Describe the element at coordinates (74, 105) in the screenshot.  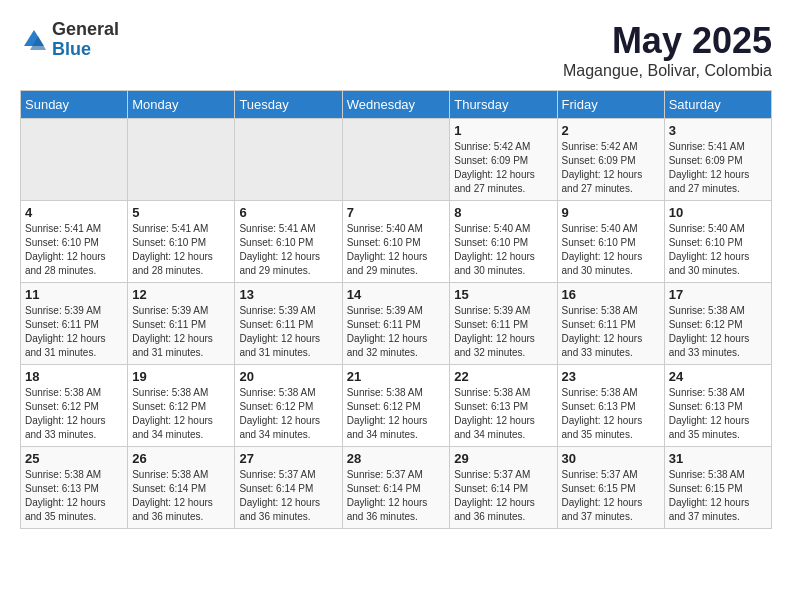
I see `weekday-header: Sunday` at that location.